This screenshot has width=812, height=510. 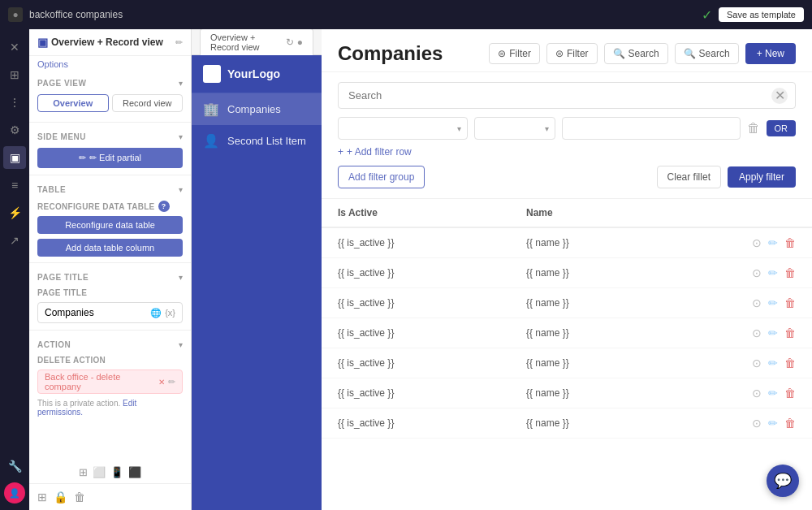 I want to click on row-edit-icon-4: ✏, so click(x=773, y=363).